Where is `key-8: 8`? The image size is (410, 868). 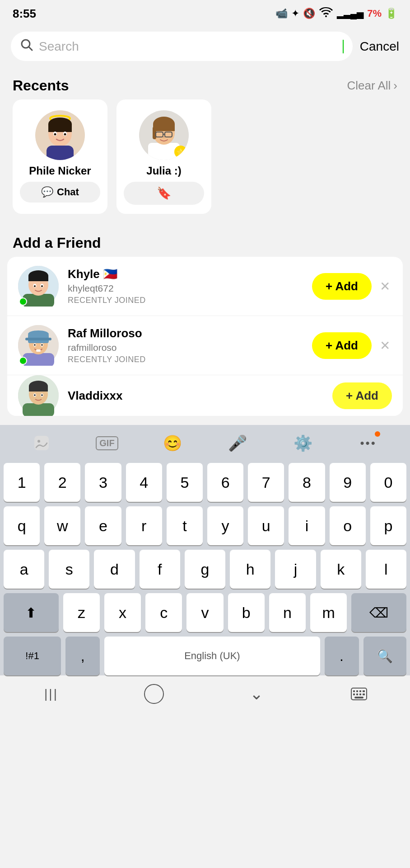 key-8: 8 is located at coordinates (307, 482).